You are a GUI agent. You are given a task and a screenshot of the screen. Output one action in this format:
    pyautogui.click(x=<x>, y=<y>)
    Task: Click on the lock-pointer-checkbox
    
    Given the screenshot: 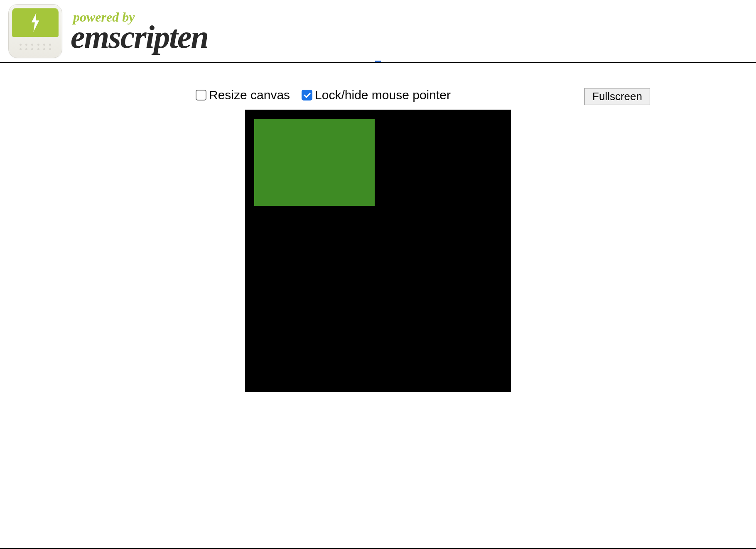 What is the action you would take?
    pyautogui.click(x=307, y=95)
    